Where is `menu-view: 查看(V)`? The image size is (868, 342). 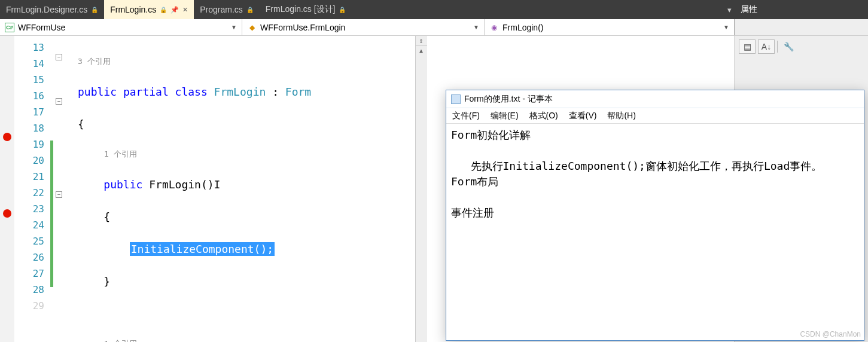 menu-view: 查看(V) is located at coordinates (583, 116).